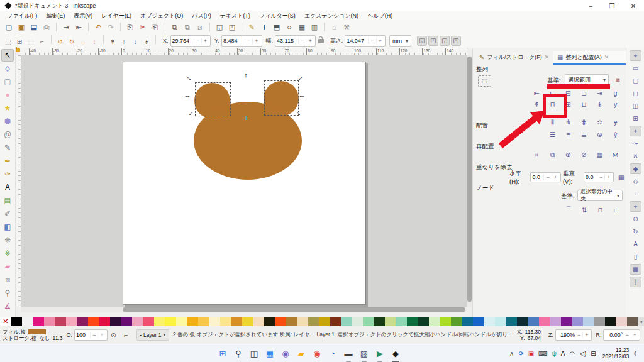 The width and height of the screenshot is (644, 362). I want to click on fill-color-swatch, so click(37, 332).